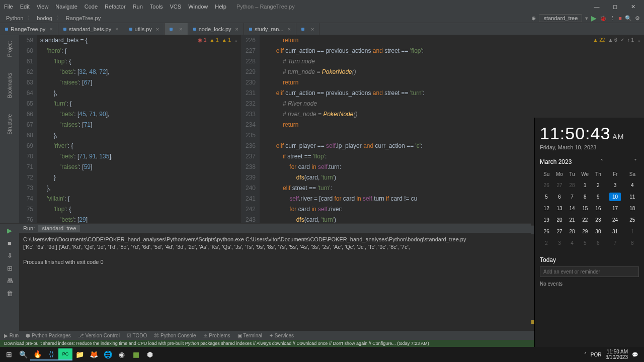  What do you see at coordinates (10, 268) in the screenshot?
I see `layout-icon: ⊞` at bounding box center [10, 268].